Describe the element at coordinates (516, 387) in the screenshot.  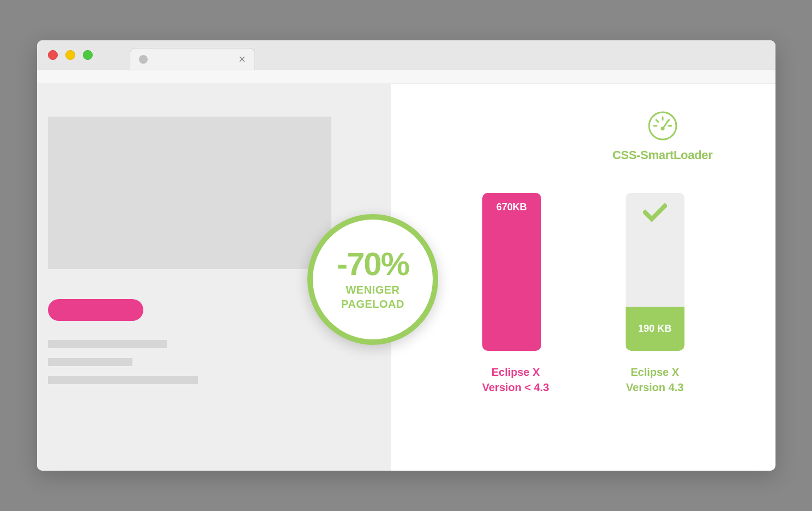
I see `bar-before-label-line2: Version < 4.3` at that location.